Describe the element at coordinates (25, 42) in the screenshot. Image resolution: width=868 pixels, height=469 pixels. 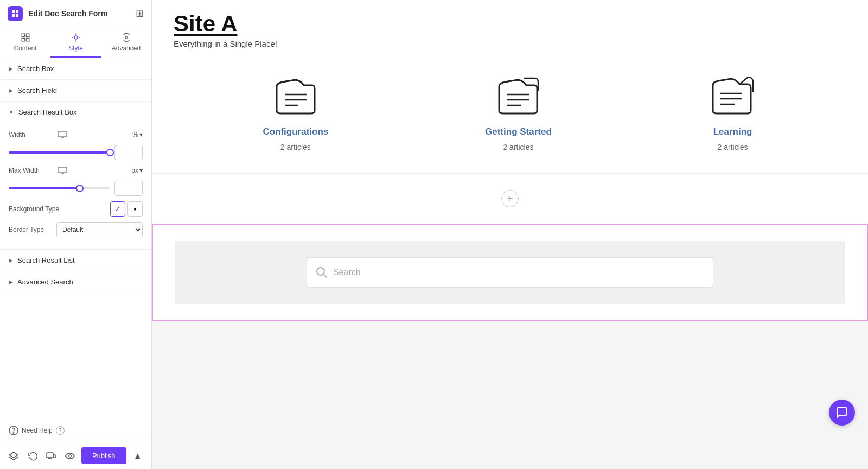
I see `tab-content: Content` at that location.